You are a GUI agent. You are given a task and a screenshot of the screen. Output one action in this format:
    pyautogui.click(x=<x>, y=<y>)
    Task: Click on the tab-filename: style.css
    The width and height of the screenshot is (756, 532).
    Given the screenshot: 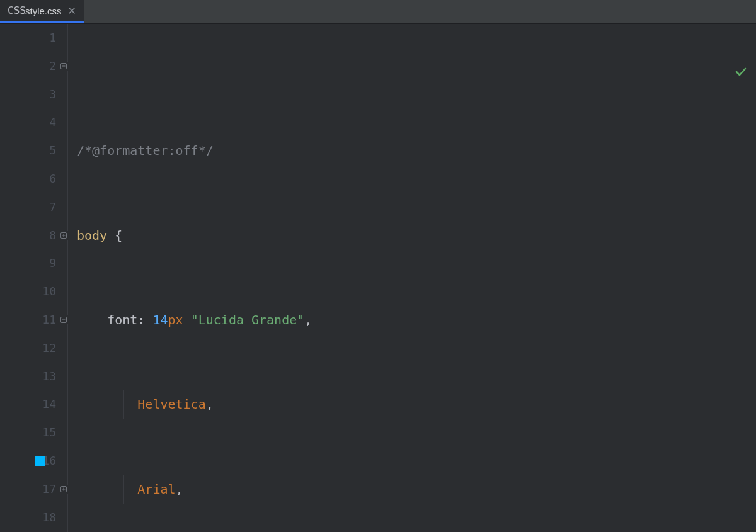 What is the action you would take?
    pyautogui.click(x=43, y=11)
    